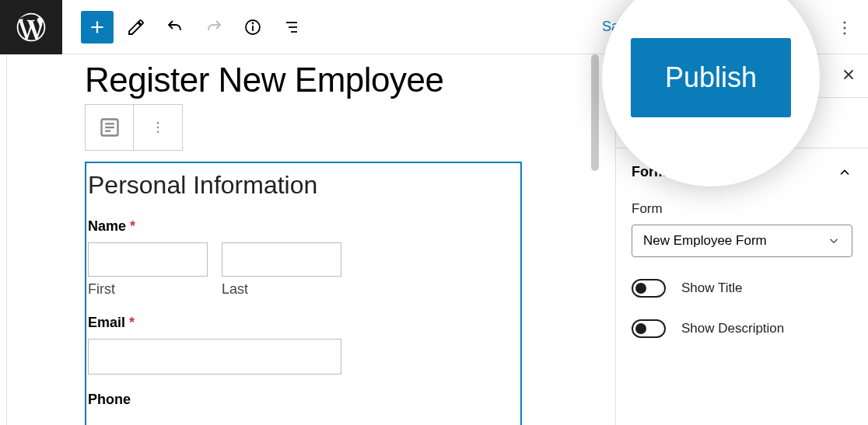  What do you see at coordinates (299, 227) in the screenshot?
I see `name-field-label: Name *` at bounding box center [299, 227].